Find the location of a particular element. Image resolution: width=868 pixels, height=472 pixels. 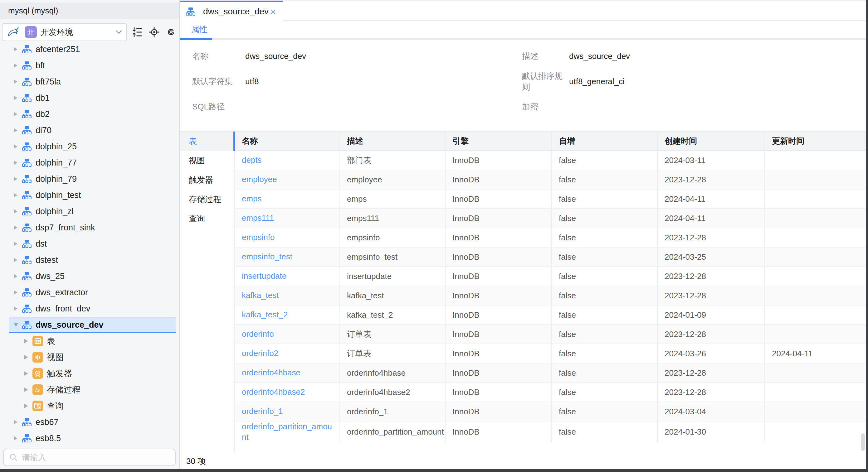

table-name-link: orderinfo4hbase2 is located at coordinates (287, 392).